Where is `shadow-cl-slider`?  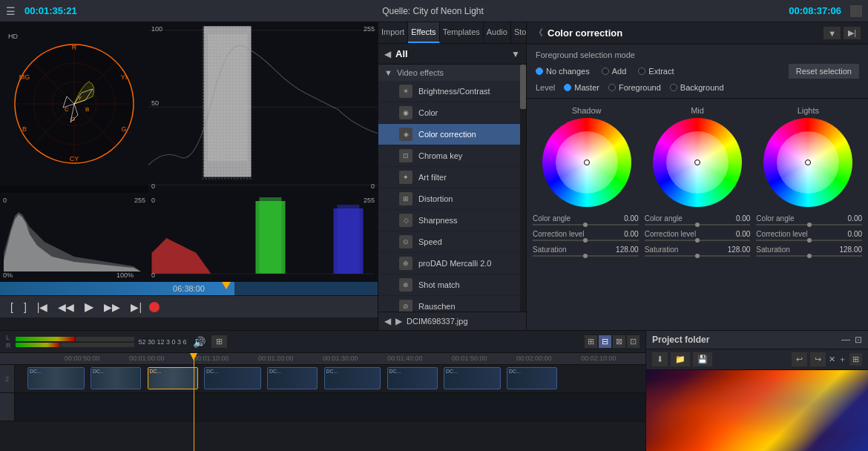
shadow-cl-slider is located at coordinates (586, 240).